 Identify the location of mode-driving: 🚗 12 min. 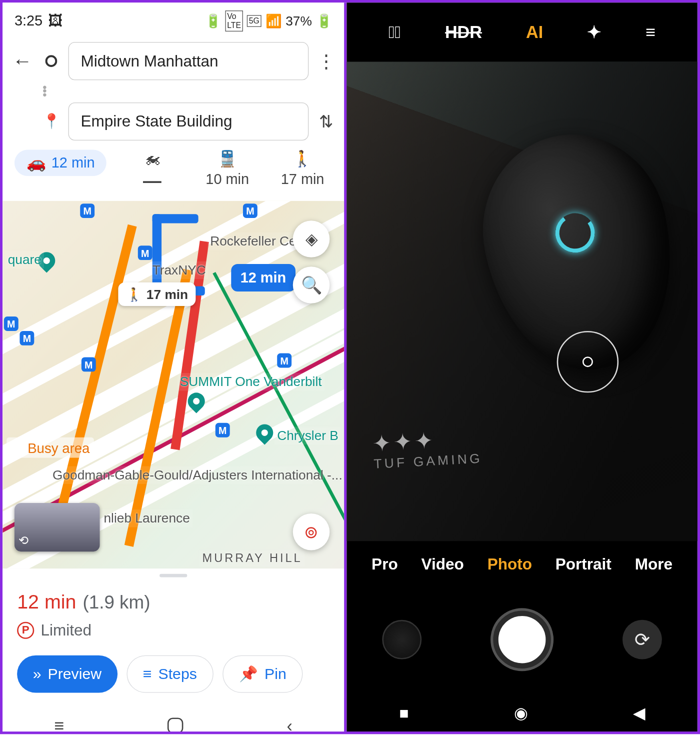
(60, 170).